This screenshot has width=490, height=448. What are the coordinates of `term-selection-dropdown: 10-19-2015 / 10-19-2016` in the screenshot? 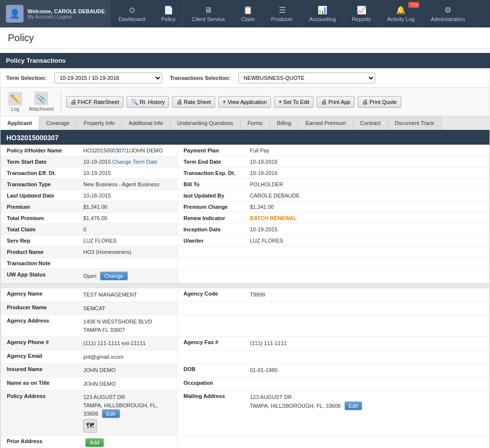 It's located at (108, 78).